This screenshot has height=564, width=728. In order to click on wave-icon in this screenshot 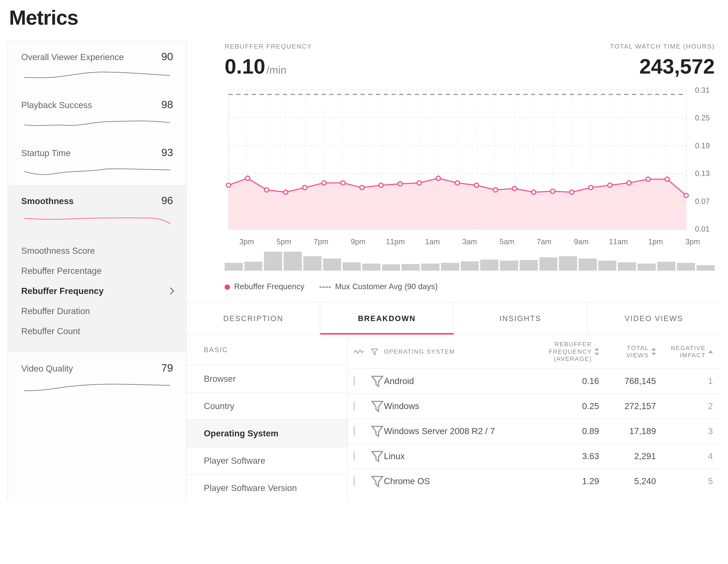, I will do `click(362, 352)`.